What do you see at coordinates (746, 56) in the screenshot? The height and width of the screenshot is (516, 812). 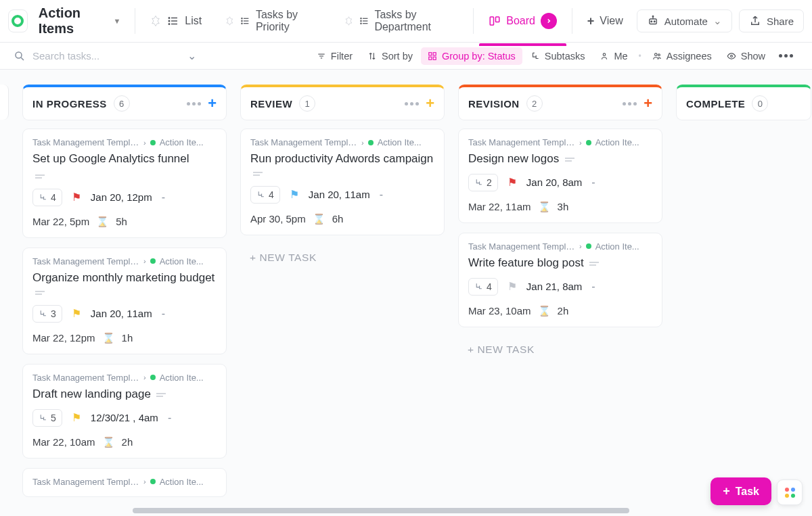 I see `show-button: Show` at bounding box center [746, 56].